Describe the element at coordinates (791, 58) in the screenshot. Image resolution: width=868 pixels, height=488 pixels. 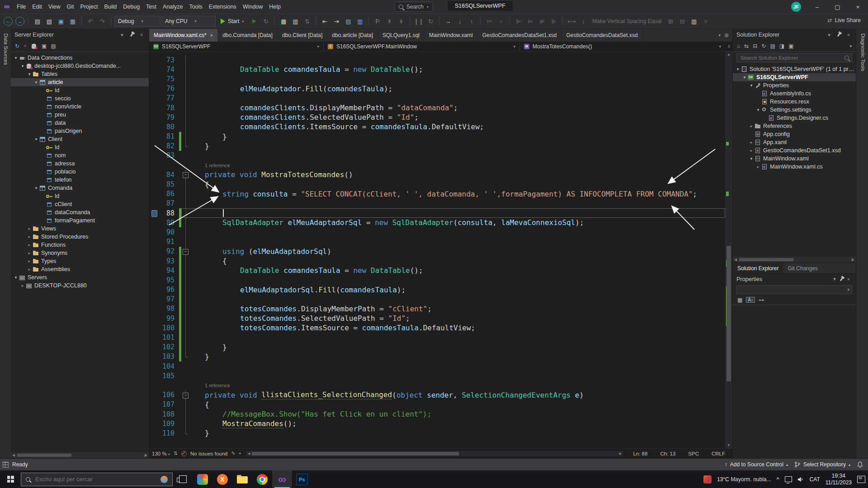
I see `solution-search-input` at that location.